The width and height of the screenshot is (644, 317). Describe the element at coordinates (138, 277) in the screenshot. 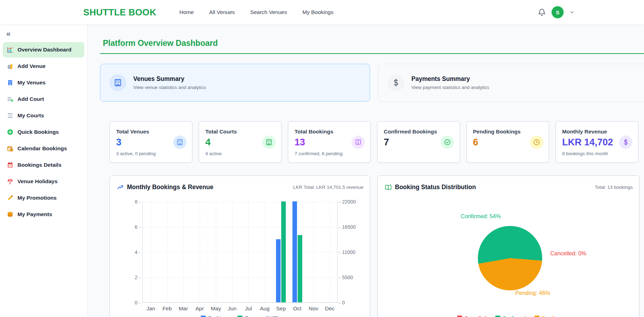

I see `y-axis-tick-left: 2` at that location.